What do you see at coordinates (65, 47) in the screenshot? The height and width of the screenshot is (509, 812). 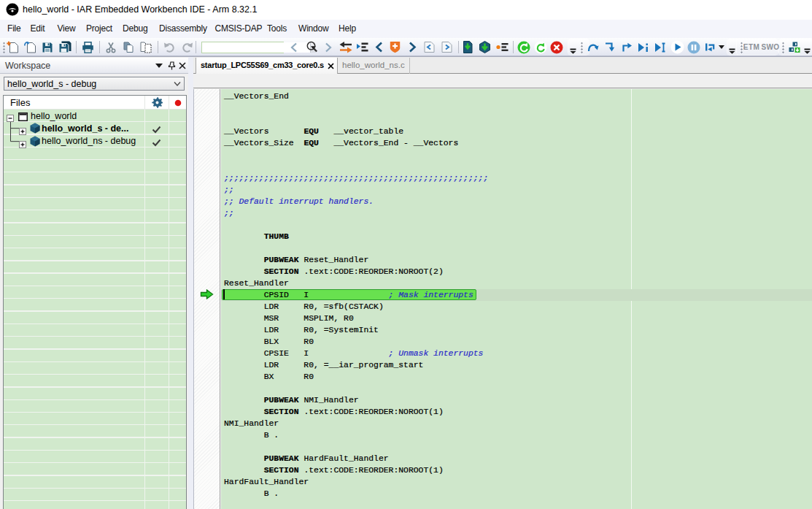 I see `save-all-button` at bounding box center [65, 47].